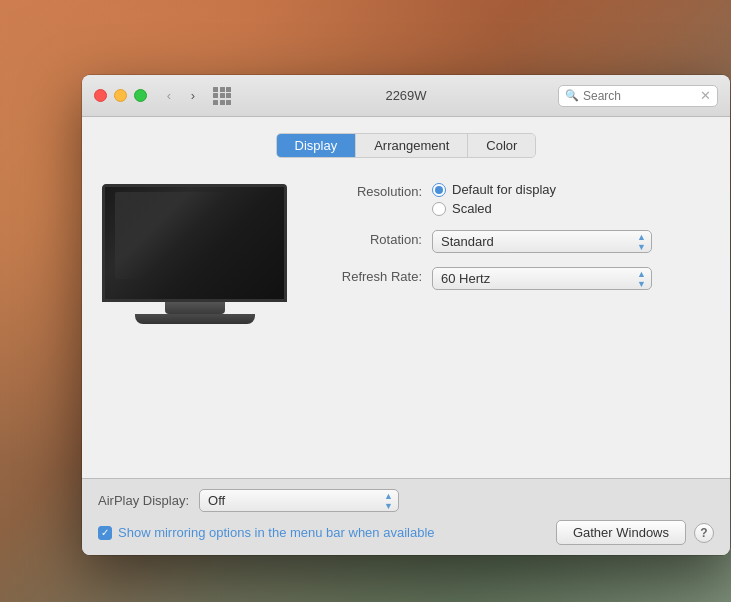 The image size is (731, 602). What do you see at coordinates (105, 533) in the screenshot?
I see `mirroring-checkbox: ✓` at bounding box center [105, 533].